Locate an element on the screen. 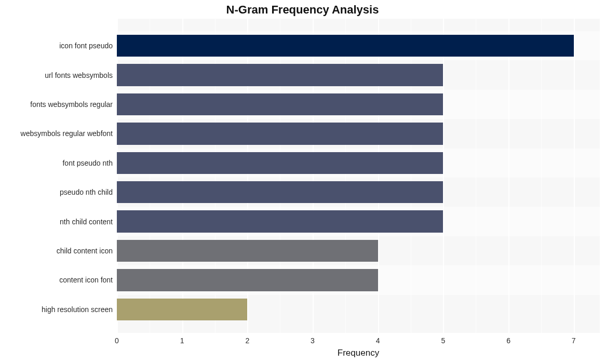 This screenshot has width=605, height=364. x-tick-label: 0 is located at coordinates (117, 341).